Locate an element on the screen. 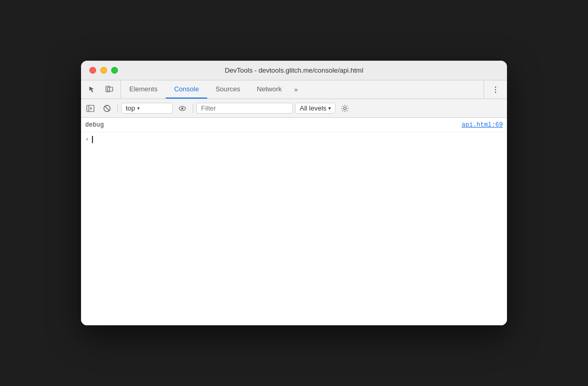  context-value: top is located at coordinates (130, 108).